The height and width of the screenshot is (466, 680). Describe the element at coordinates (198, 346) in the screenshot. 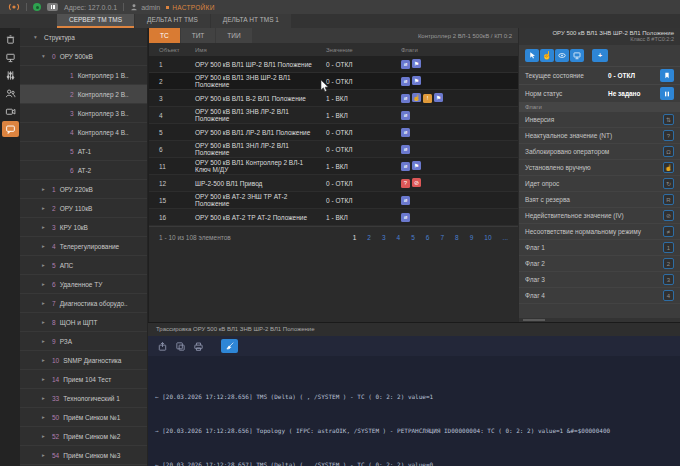

I see `print-button` at that location.